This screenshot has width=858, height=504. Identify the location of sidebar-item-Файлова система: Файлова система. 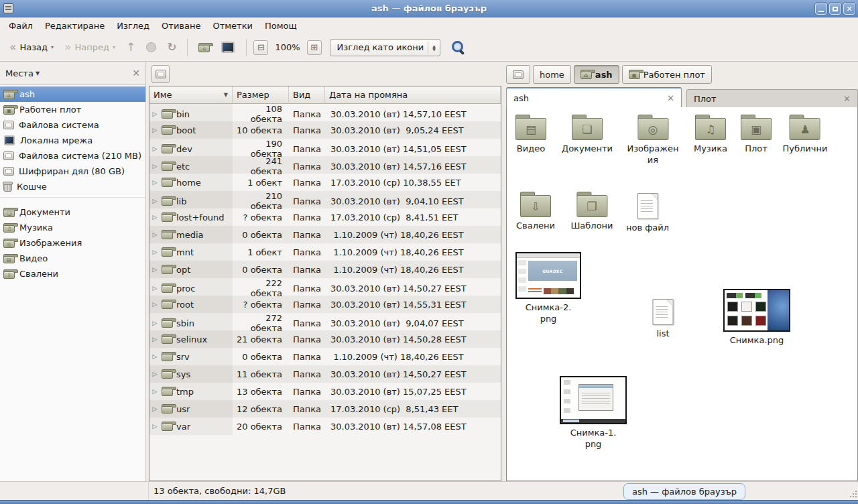
(72, 125).